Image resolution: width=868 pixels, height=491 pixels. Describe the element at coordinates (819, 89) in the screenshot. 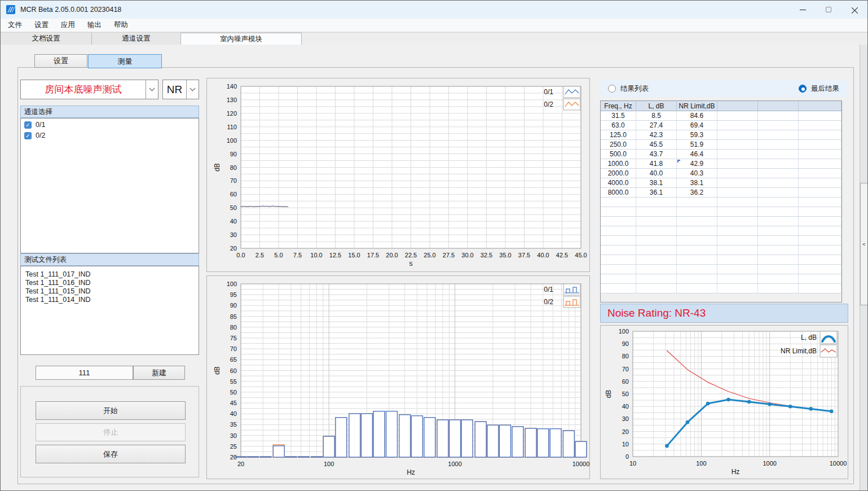

I see `last-result-option: 最后结果` at that location.